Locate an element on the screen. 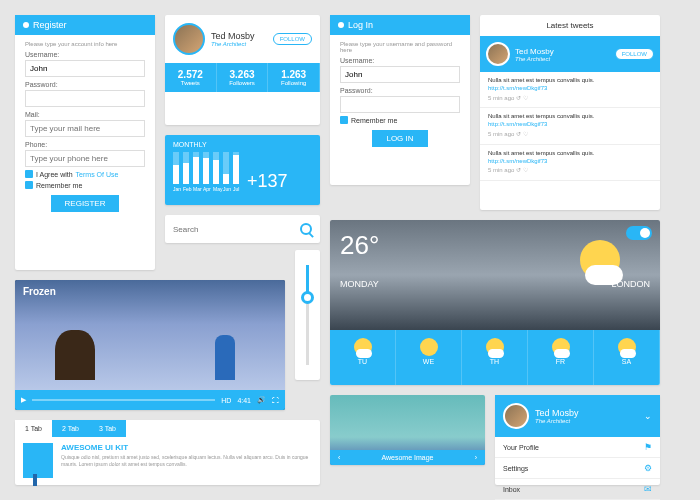 The width and height of the screenshot is (700, 500). stat-tweets: 2.572Tweets is located at coordinates (191, 78).